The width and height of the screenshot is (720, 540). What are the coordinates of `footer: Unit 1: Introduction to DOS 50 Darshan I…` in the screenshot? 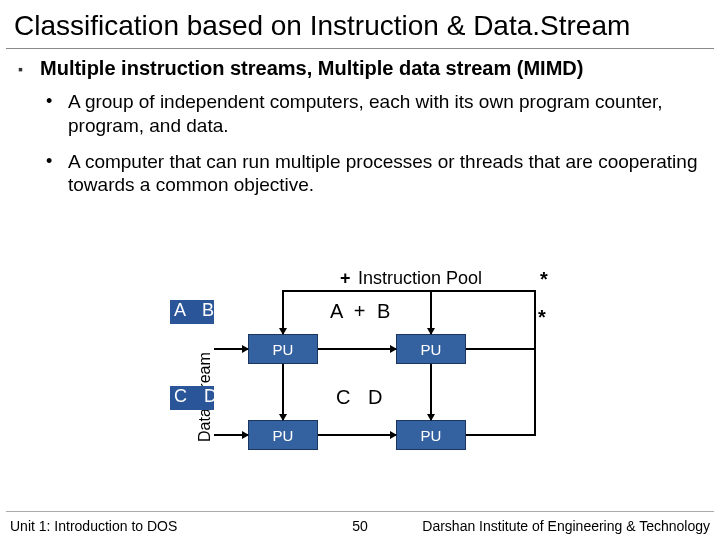 It's located at (360, 526).